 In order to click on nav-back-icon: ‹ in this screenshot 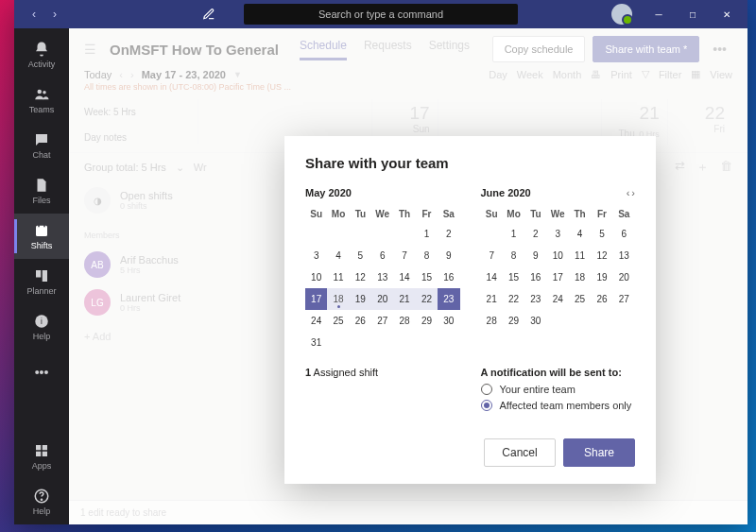, I will do `click(34, 14)`.